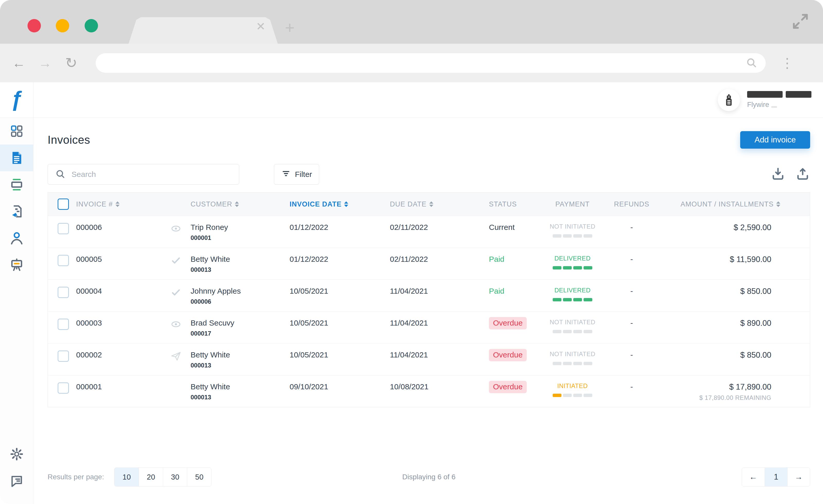 Image resolution: width=823 pixels, height=504 pixels. Describe the element at coordinates (286, 174) in the screenshot. I see `filter-funnel-icon` at that location.